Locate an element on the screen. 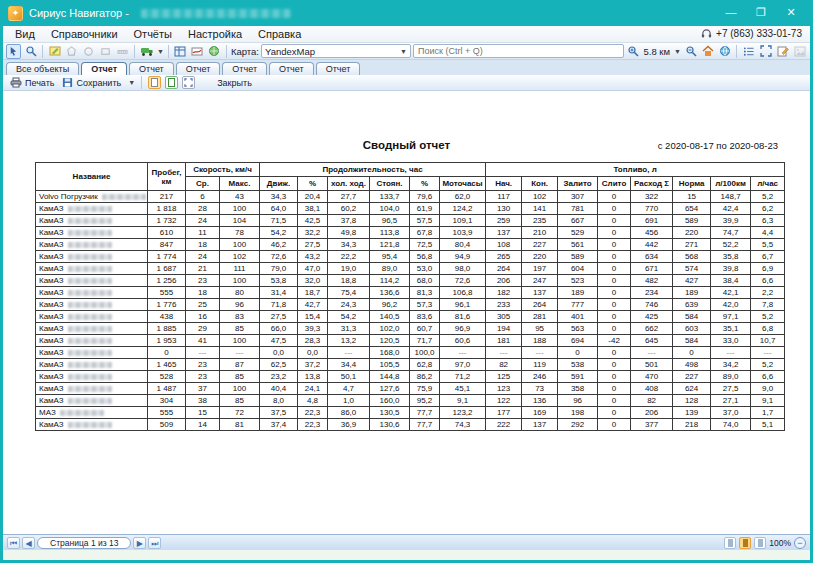  cell-r3-c15: 74,7 is located at coordinates (731, 233).